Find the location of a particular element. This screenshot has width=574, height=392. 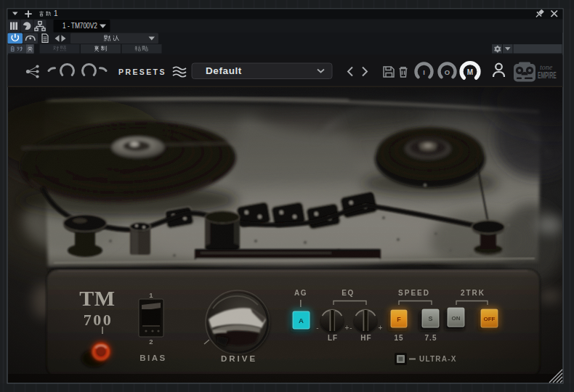

svg-text: M is located at coordinates (470, 73).